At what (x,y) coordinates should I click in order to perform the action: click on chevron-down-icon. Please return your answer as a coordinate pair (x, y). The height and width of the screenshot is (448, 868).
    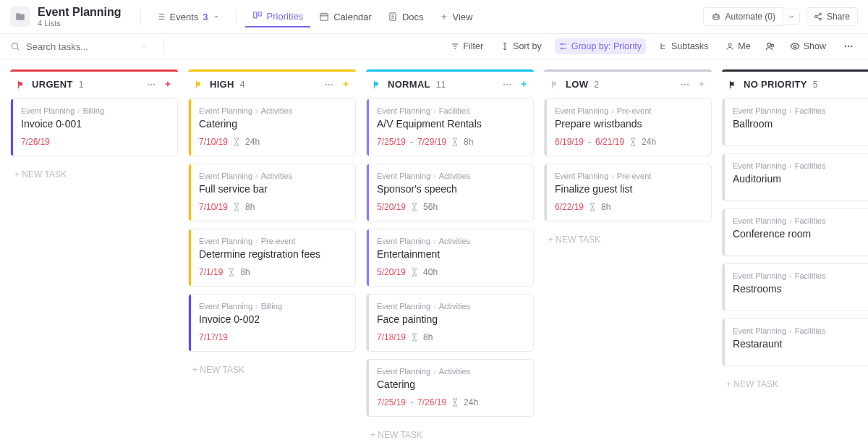
    Looking at the image, I should click on (144, 46).